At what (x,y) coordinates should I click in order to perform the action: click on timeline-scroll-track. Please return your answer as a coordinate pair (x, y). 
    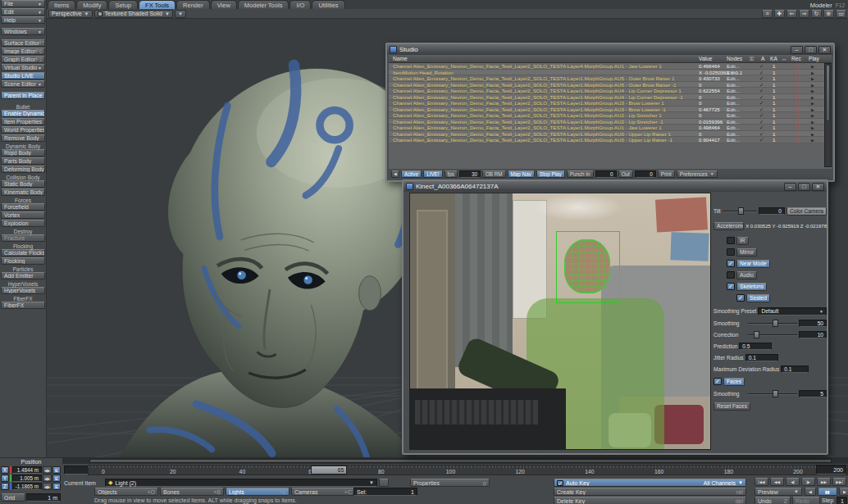
    Looking at the image, I should click on (448, 461).